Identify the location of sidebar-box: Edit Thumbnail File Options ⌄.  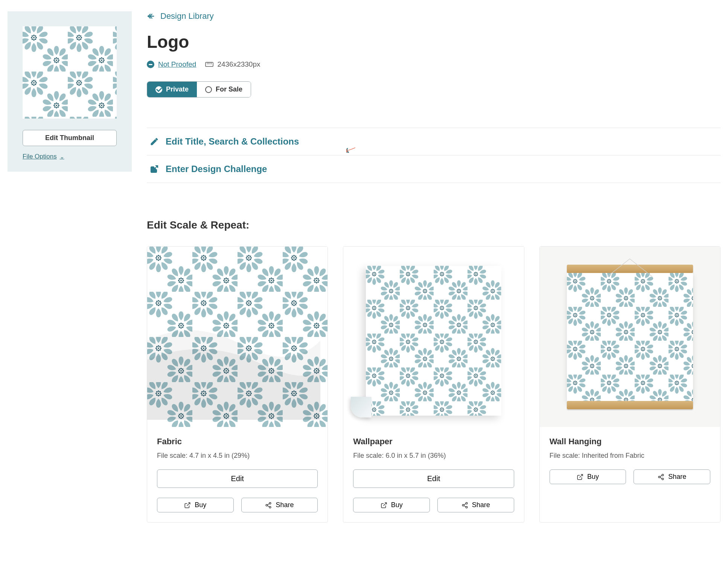
(70, 91).